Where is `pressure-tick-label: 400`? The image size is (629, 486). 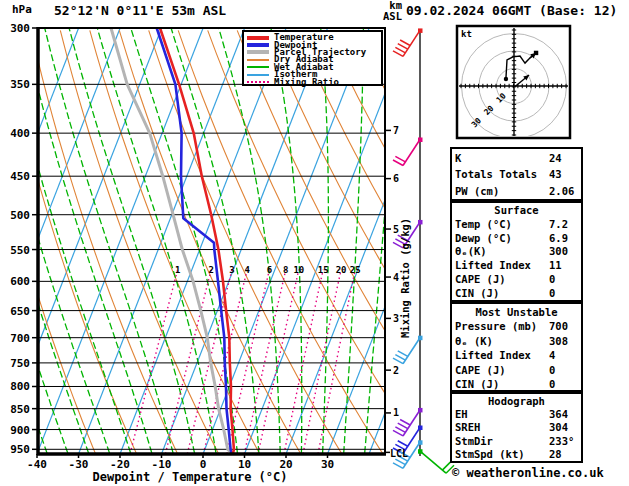
pressure-tick-label: 400 is located at coordinates (20, 134).